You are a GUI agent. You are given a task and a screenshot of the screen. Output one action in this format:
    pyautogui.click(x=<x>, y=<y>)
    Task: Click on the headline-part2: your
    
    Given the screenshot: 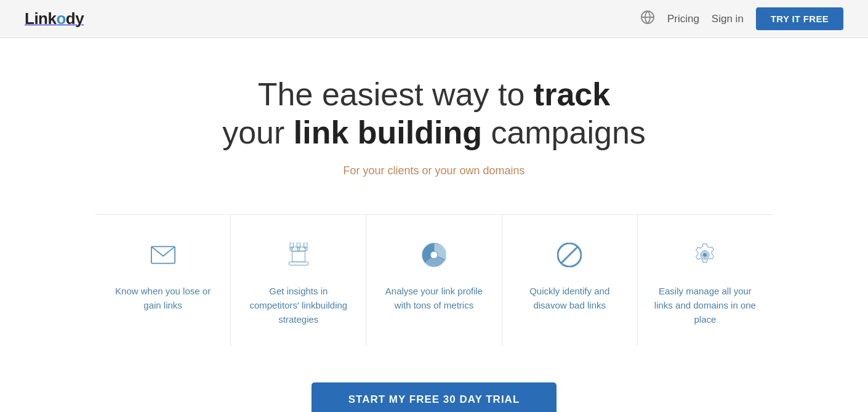 What is the action you would take?
    pyautogui.click(x=258, y=132)
    